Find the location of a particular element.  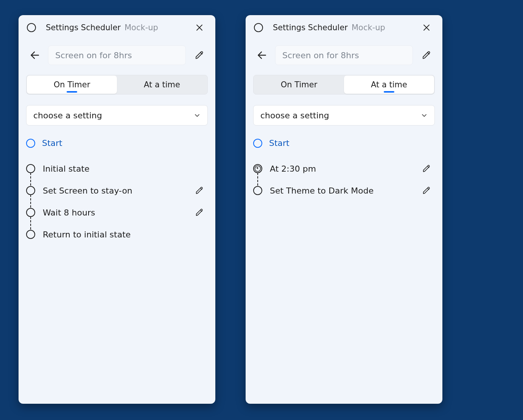

step-label: Initial state is located at coordinates (125, 169).